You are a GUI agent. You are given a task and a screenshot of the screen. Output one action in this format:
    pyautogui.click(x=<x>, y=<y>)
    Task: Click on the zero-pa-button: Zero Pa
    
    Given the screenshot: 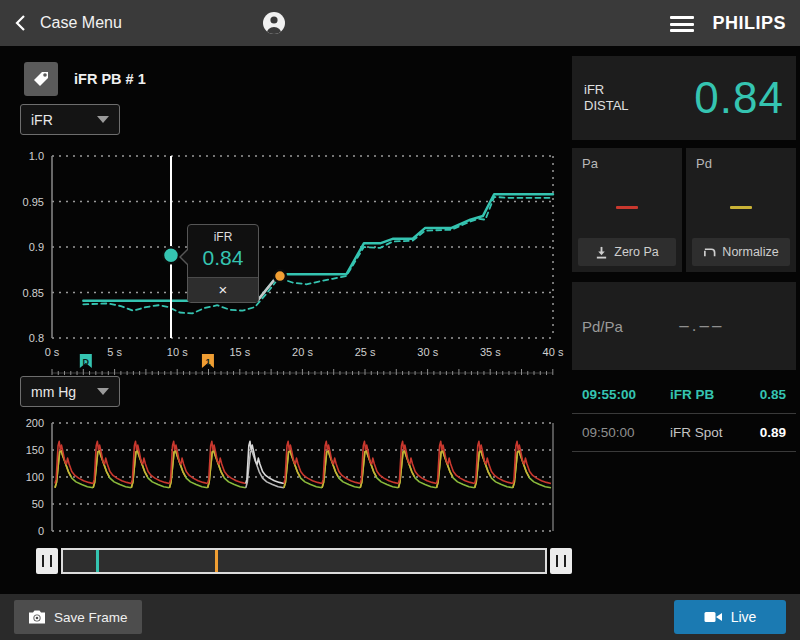 What is the action you would take?
    pyautogui.click(x=627, y=252)
    